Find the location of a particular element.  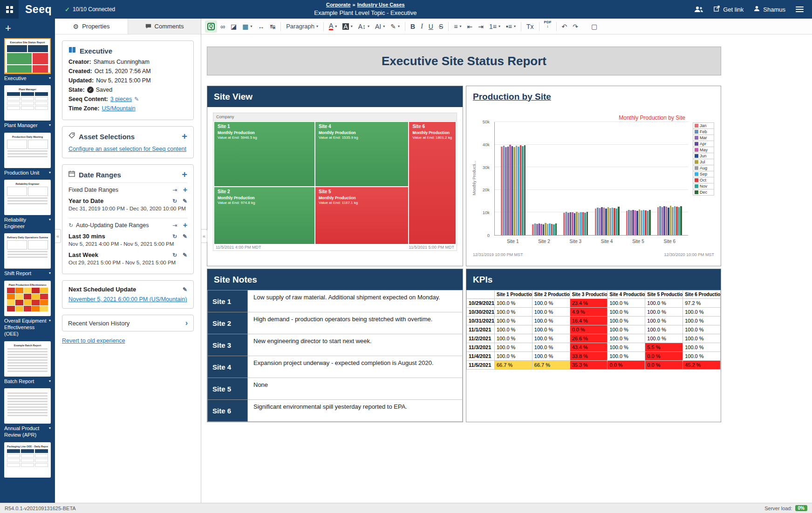

legend-item-mar: Mar is located at coordinates (703, 138).